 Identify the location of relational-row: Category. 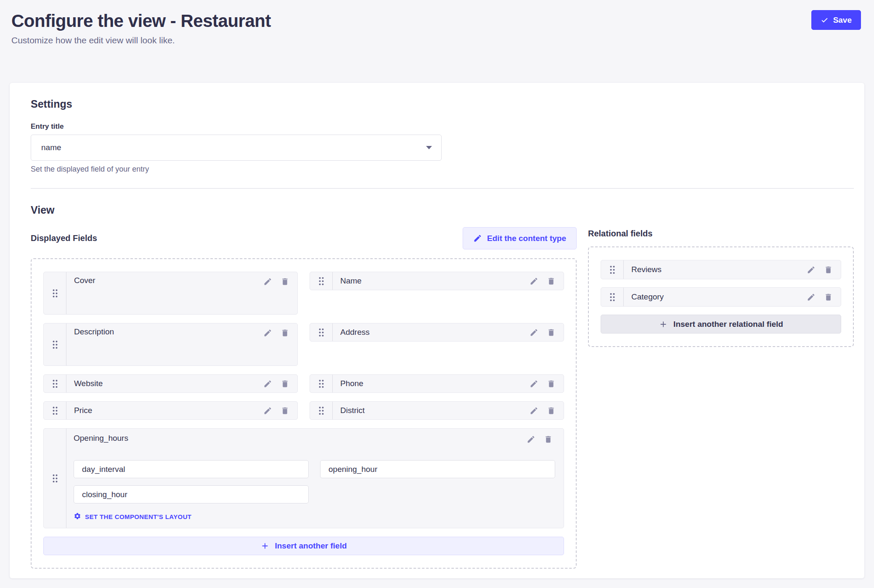
(721, 297).